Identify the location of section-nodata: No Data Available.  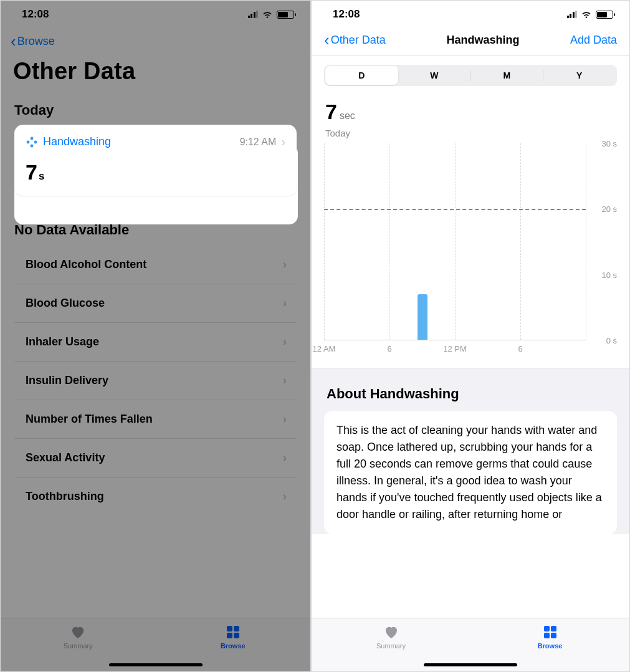
(156, 221).